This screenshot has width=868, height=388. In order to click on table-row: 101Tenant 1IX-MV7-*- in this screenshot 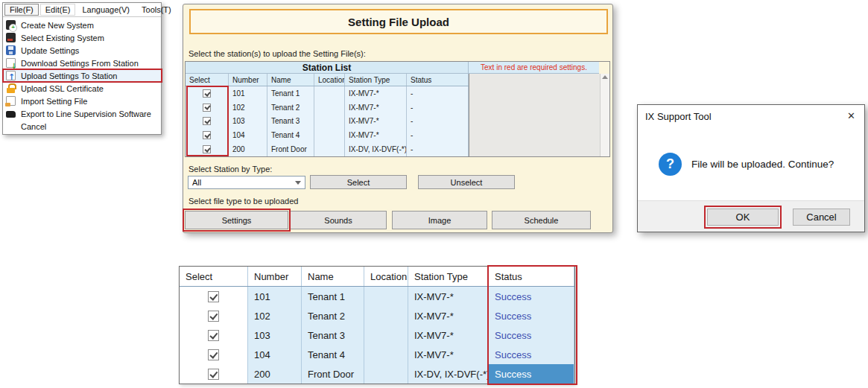, I will do `click(327, 94)`.